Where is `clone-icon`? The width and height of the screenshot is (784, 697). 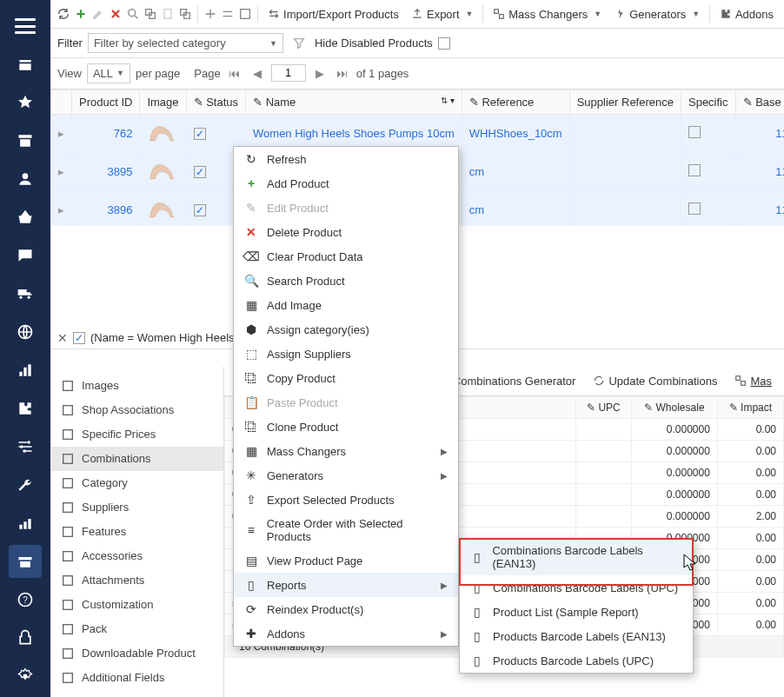
clone-icon is located at coordinates (185, 14).